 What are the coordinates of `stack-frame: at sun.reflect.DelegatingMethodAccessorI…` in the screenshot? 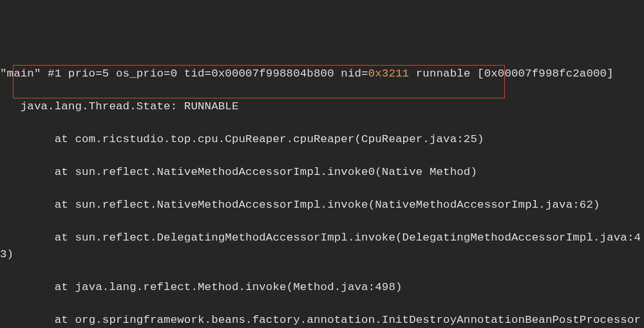 It's located at (322, 246).